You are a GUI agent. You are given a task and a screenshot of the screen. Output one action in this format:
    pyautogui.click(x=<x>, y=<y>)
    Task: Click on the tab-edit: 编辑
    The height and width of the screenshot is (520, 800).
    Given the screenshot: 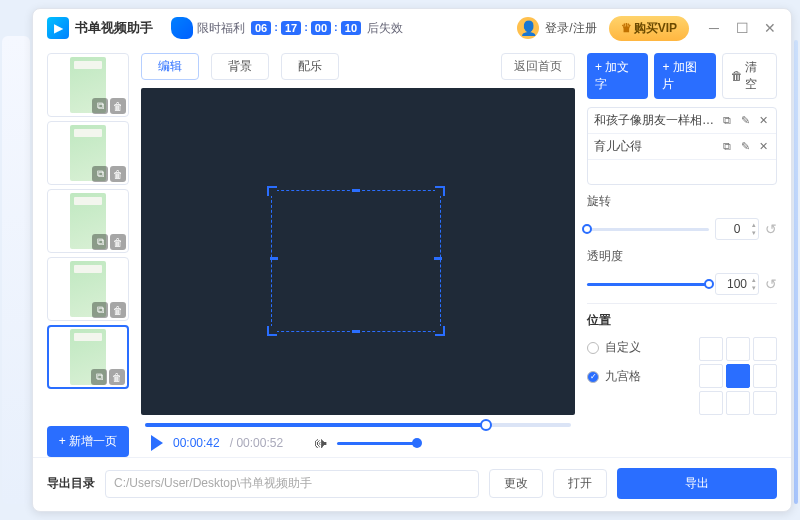 What is the action you would take?
    pyautogui.click(x=170, y=66)
    